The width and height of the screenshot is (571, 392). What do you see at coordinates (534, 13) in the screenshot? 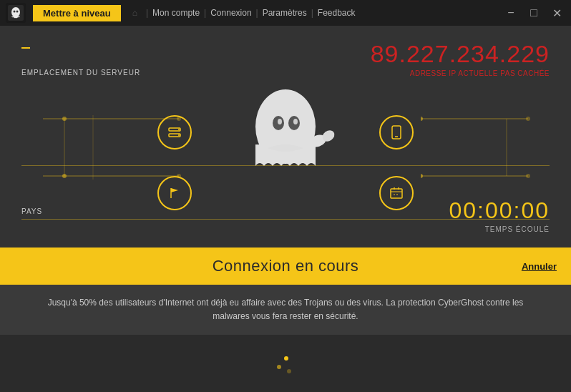
I see `maximize-button: □` at bounding box center [534, 13].